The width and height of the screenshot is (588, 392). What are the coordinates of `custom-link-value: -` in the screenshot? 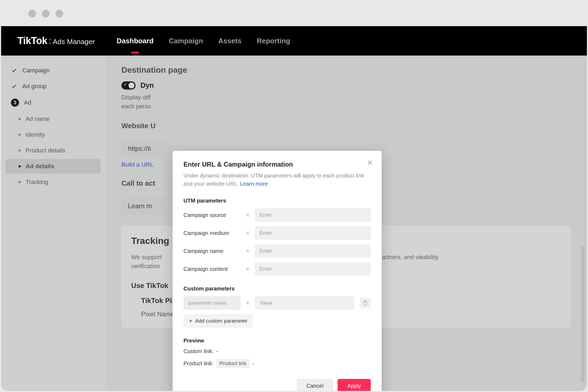 It's located at (217, 351).